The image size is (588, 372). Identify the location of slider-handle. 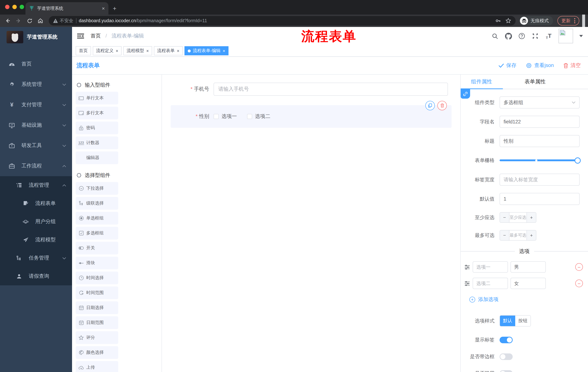
(578, 160).